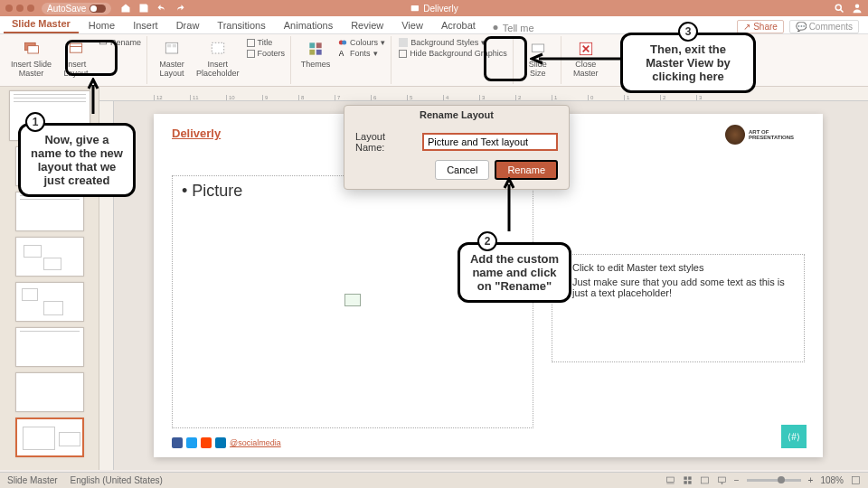 The width and height of the screenshot is (868, 488). I want to click on tab-review: Review, so click(367, 25).